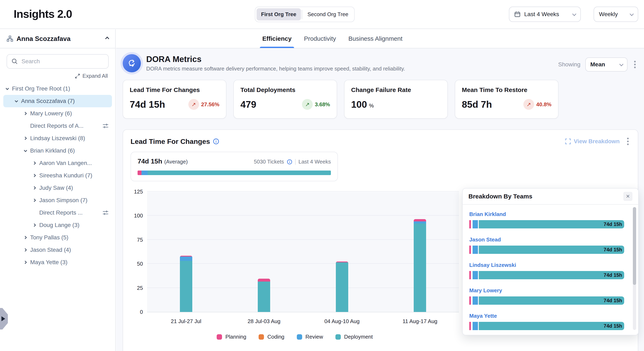 The width and height of the screenshot is (644, 351). Describe the element at coordinates (58, 126) in the screenshot. I see `tree-item: Direct Reports of A...` at that location.